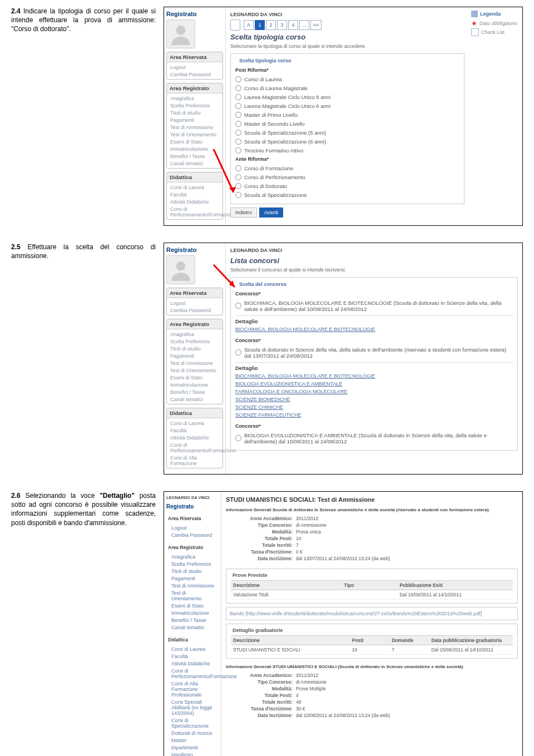 Image resolution: width=534 pixels, height=756 pixels. What do you see at coordinates (347, 25) in the screenshot?
I see `stepper: A 1 2 3 4 ... >>` at bounding box center [347, 25].